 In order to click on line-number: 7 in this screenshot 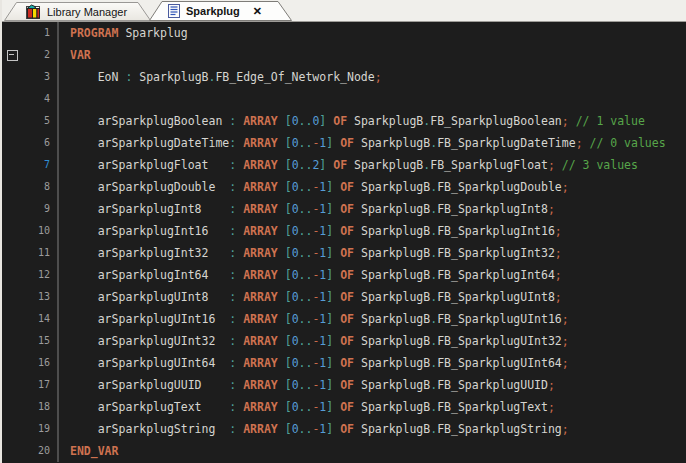, I will do `click(30, 165)`.